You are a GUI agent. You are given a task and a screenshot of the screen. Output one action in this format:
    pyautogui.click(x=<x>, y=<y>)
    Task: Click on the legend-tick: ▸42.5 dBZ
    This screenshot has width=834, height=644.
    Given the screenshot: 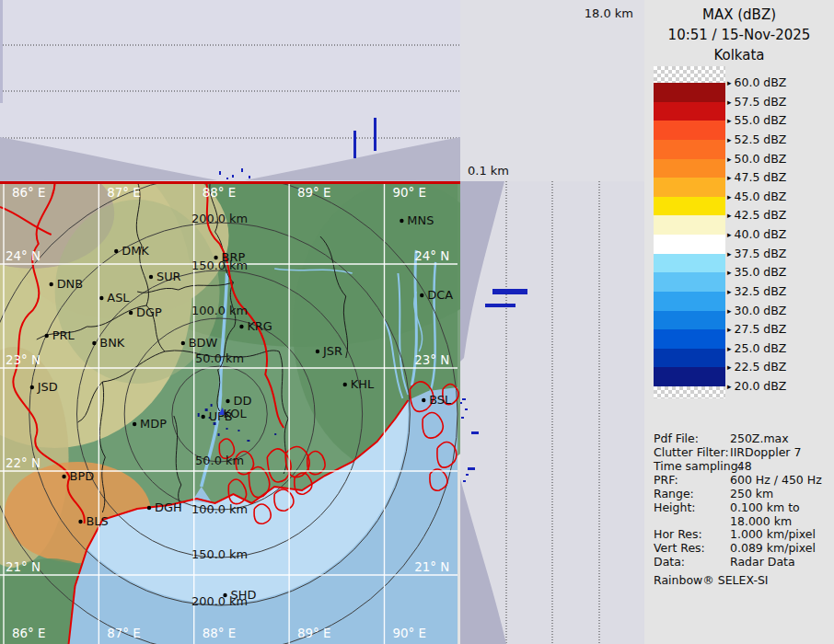 What is the action you would take?
    pyautogui.click(x=757, y=215)
    